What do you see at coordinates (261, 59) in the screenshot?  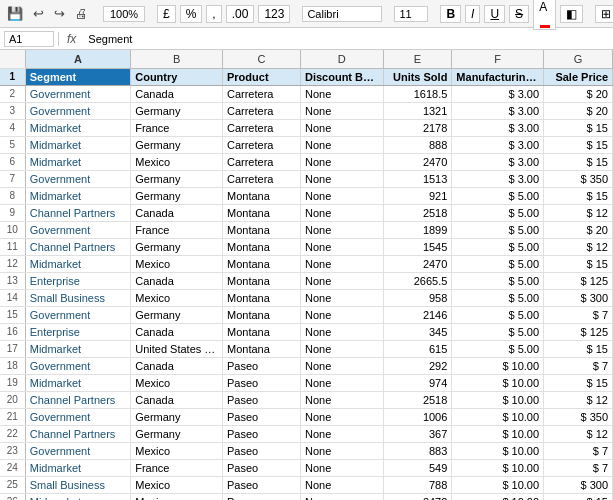 I see `col-header-c: C` at bounding box center [261, 59].